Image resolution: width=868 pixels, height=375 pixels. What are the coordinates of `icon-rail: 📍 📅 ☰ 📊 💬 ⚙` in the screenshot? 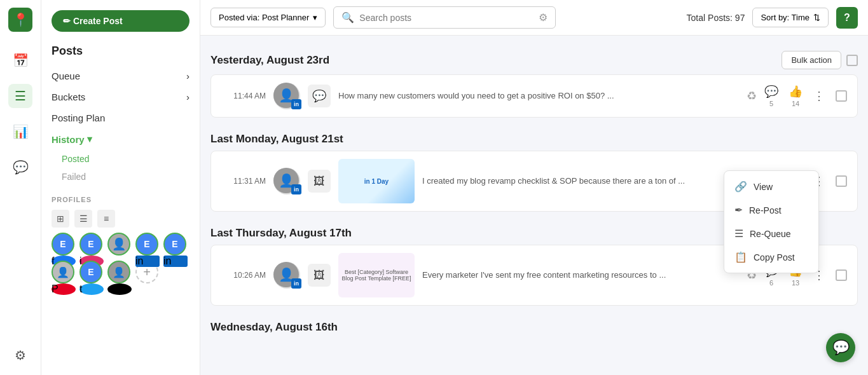 It's located at (20, 188).